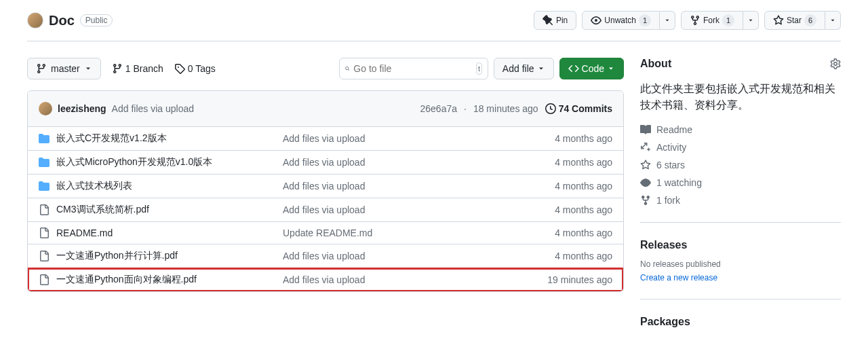 The height and width of the screenshot is (347, 868). Describe the element at coordinates (586, 109) in the screenshot. I see `commits-count: 74 Commits` at that location.